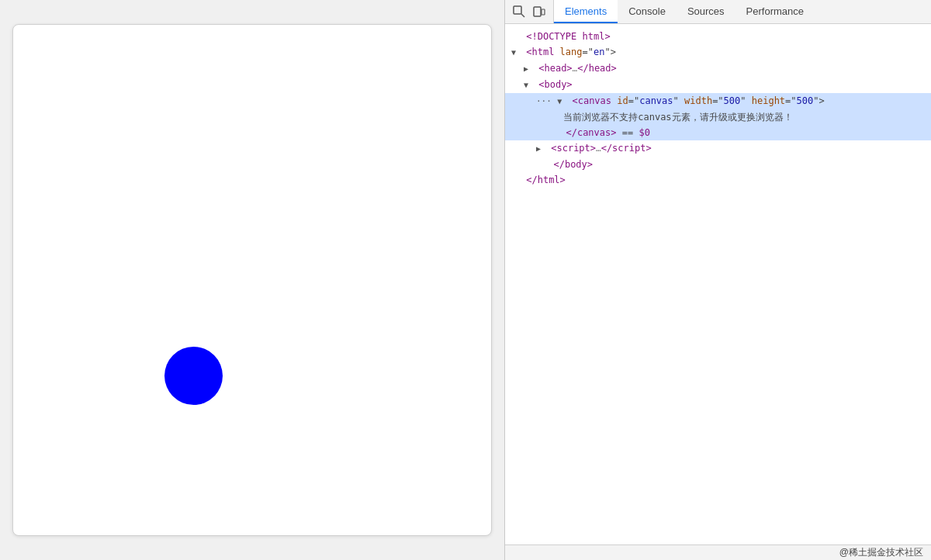 The image size is (931, 560). I want to click on devtools-toolbar: Elements Console Sources Performance, so click(718, 12).